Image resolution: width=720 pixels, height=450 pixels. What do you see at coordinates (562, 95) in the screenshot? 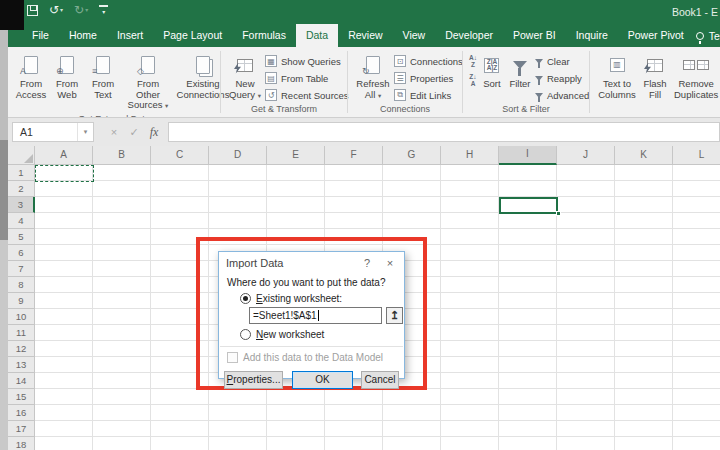
I see `advanced-filter-button: Advanced` at bounding box center [562, 95].